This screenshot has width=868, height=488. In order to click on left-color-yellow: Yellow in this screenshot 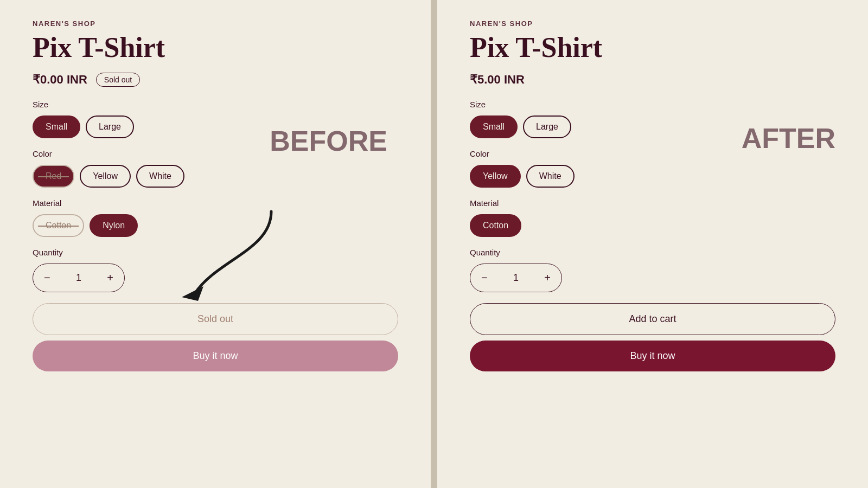, I will do `click(105, 176)`.